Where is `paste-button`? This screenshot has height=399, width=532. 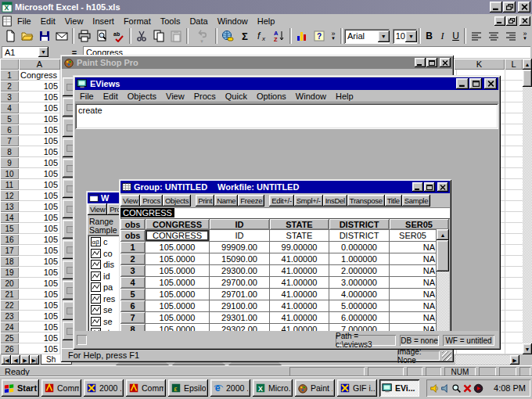 paste-button is located at coordinates (176, 36).